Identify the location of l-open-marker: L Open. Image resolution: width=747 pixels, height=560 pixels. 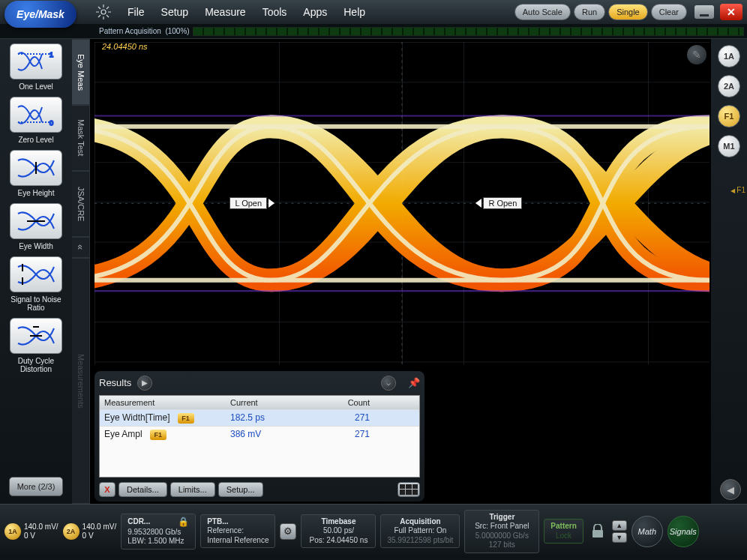
(252, 203).